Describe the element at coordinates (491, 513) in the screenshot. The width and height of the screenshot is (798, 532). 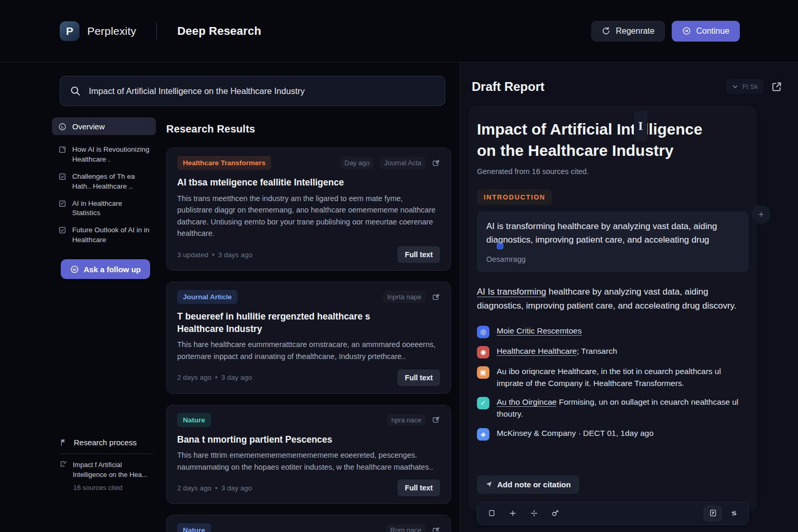
I see `page-icon` at that location.